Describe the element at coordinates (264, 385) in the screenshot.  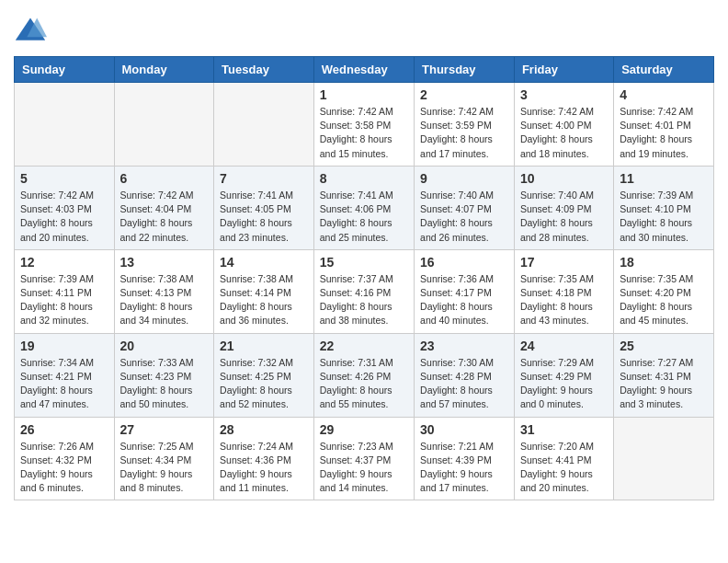
I see `day-info: Sunrise: 7:32 AM Sunset: 4:25 PM Dayligh…` at that location.